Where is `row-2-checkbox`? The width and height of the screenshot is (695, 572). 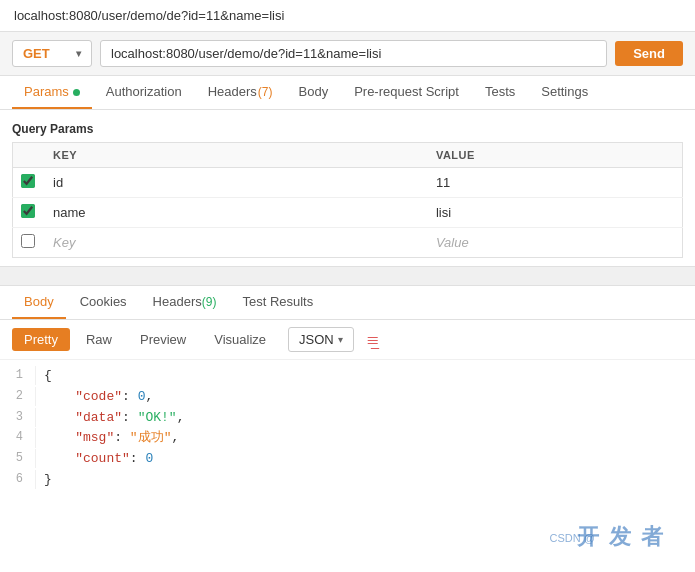 row-2-checkbox is located at coordinates (28, 241).